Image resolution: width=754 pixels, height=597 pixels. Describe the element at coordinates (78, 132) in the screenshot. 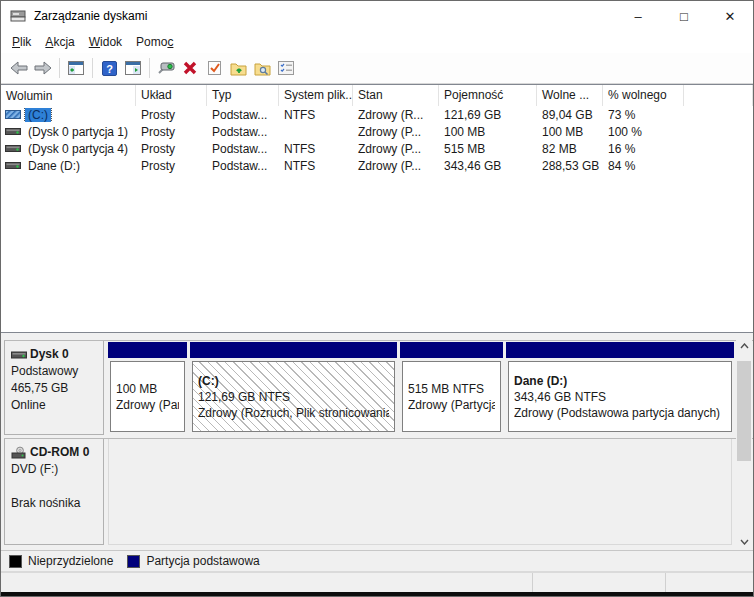

I see `volume-name: (Dysk 0 partycja 1)` at that location.